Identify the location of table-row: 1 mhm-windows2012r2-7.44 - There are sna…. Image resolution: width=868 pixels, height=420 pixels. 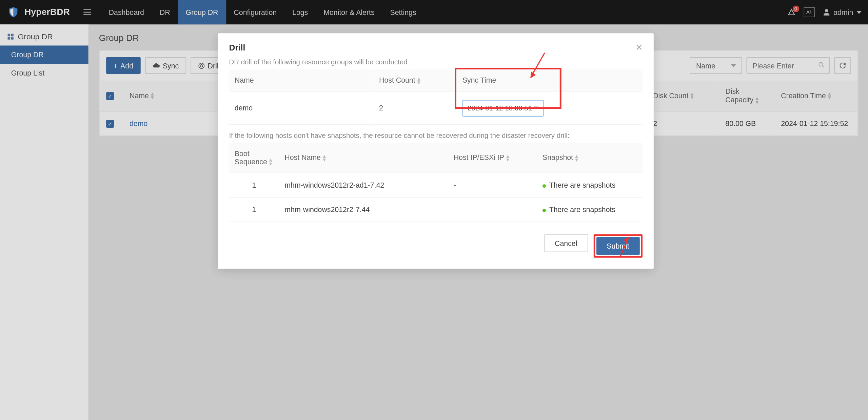
(436, 210).